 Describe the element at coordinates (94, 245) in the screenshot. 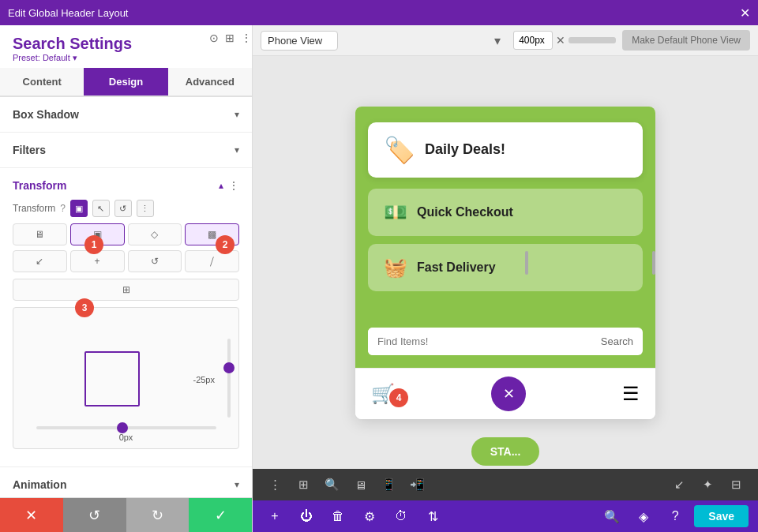

I see `badge-1: 1` at that location.